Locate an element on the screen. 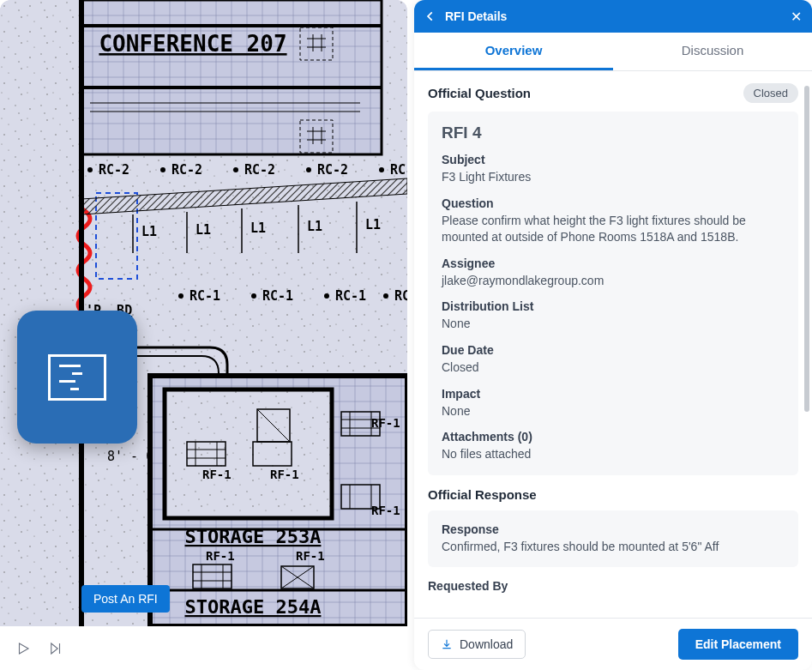  rfi-marker-icon is located at coordinates (77, 377).